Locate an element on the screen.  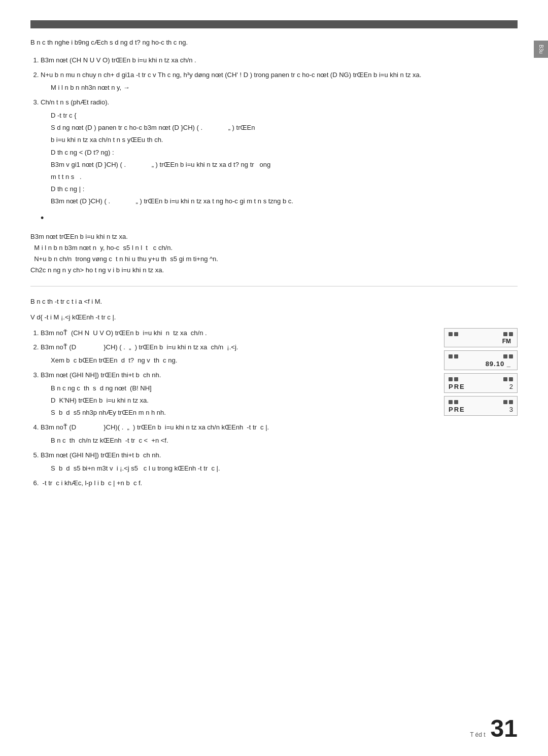
footer-label: T éd t is located at coordinates (477, 735).